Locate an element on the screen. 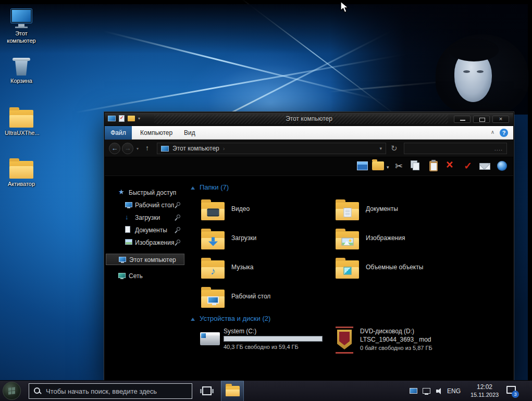 The image size is (532, 401). document-glyph-icon is located at coordinates (348, 212).